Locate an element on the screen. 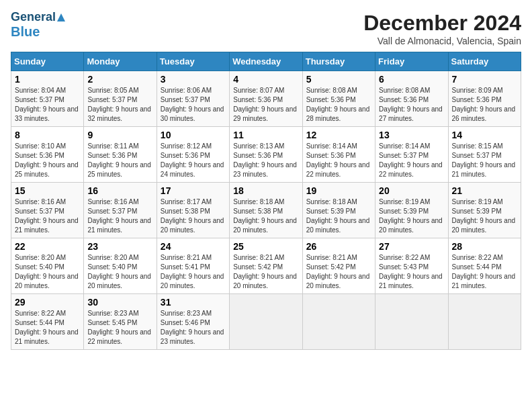 Image resolution: width=532 pixels, height=411 pixels. day-number: 2 is located at coordinates (120, 79).